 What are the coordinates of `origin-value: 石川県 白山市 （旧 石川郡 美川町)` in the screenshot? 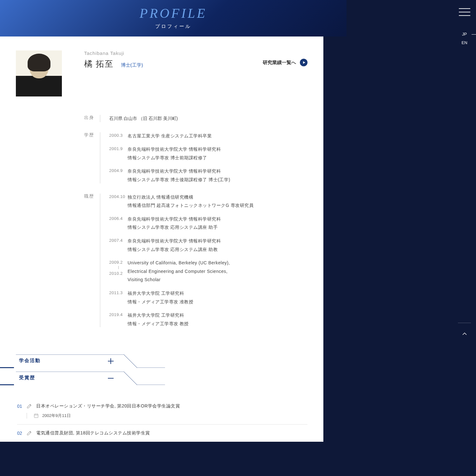 It's located at (208, 119).